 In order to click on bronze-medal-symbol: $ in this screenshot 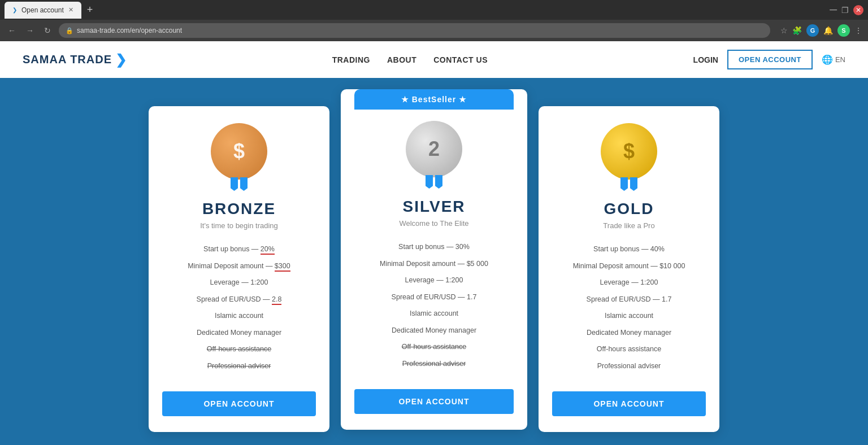, I will do `click(239, 151)`.